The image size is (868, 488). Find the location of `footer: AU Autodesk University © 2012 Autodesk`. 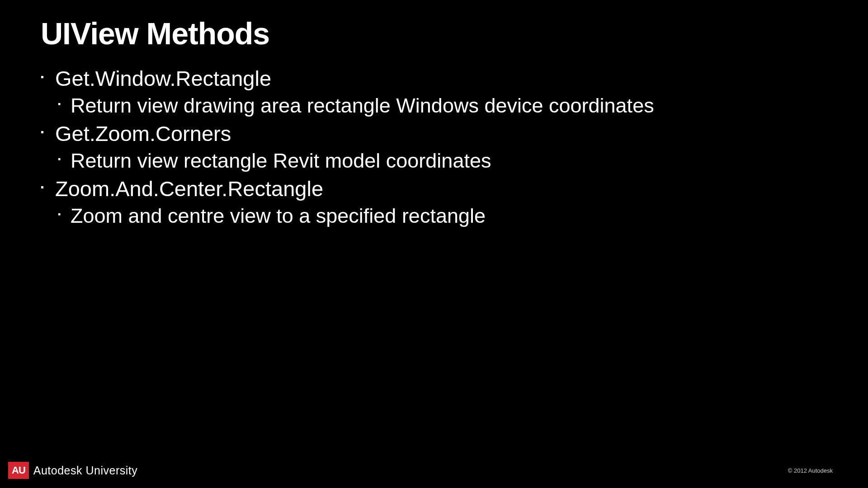

footer: AU Autodesk University © 2012 Autodesk is located at coordinates (434, 470).